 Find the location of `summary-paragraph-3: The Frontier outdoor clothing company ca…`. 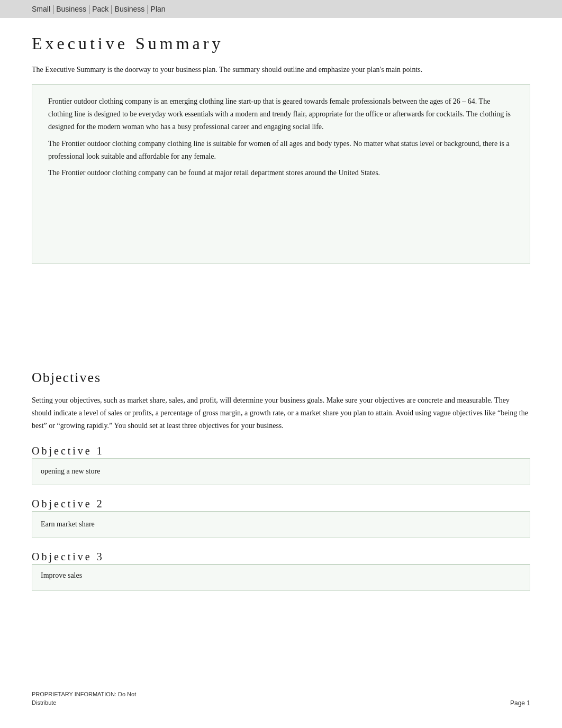

summary-paragraph-3: The Frontier outdoor clothing company ca… is located at coordinates (281, 173).